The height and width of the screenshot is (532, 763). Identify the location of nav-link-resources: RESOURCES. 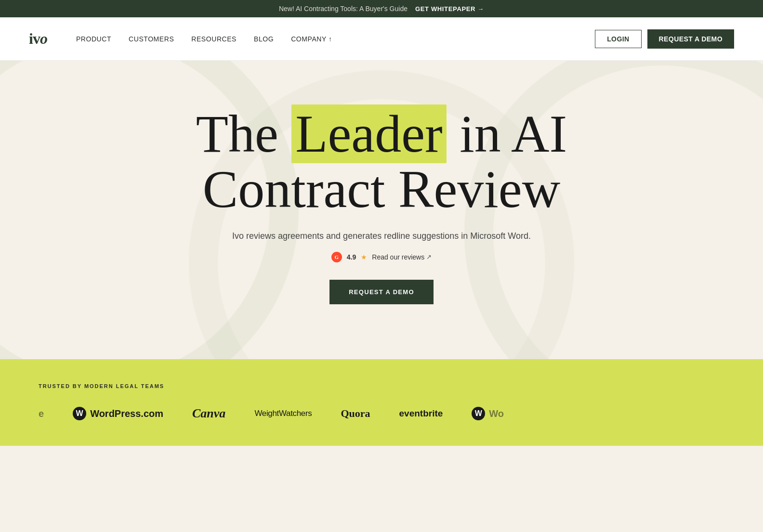
(214, 39).